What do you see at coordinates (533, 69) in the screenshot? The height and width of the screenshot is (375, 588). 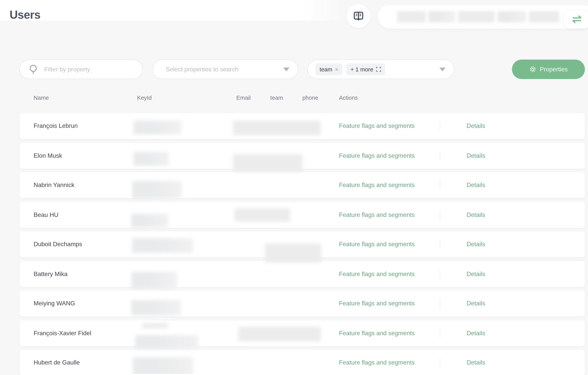 I see `gear-icon` at bounding box center [533, 69].